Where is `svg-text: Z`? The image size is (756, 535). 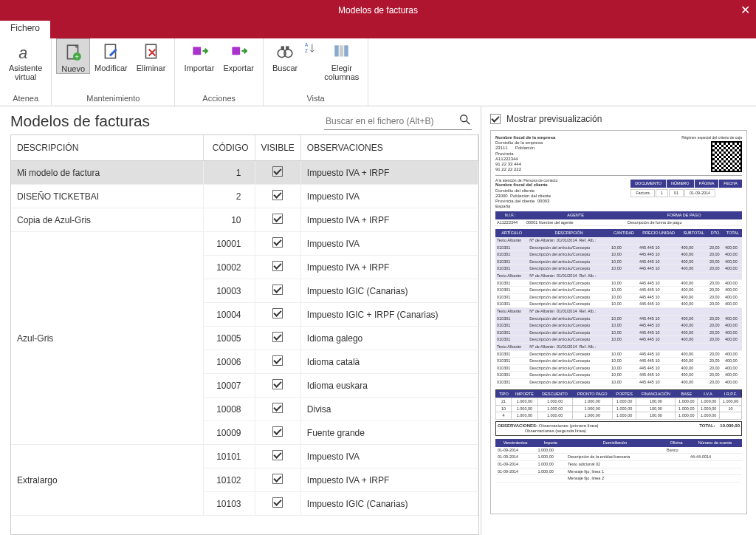 svg-text: Z is located at coordinates (306, 50).